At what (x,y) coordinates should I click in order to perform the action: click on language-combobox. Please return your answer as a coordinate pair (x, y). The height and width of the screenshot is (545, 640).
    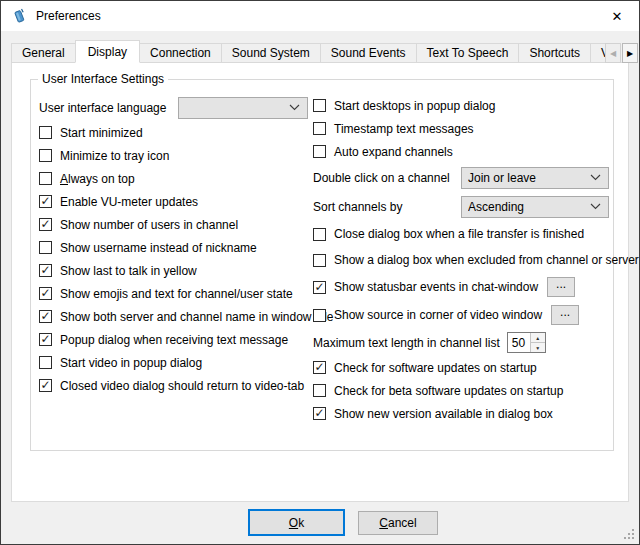
    Looking at the image, I should click on (243, 108).